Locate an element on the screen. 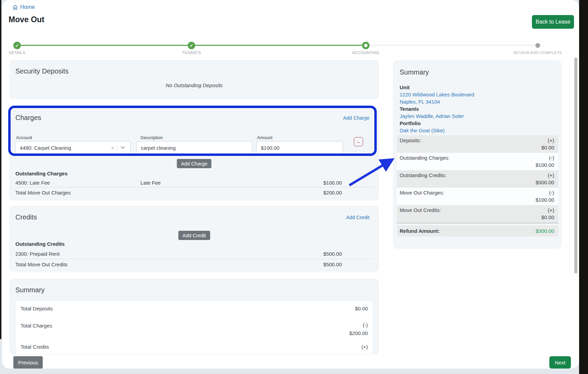 Image resolution: width=588 pixels, height=374 pixels. unit-address-link: 1220 Wildwood Lakes Boulevard is located at coordinates (437, 94).